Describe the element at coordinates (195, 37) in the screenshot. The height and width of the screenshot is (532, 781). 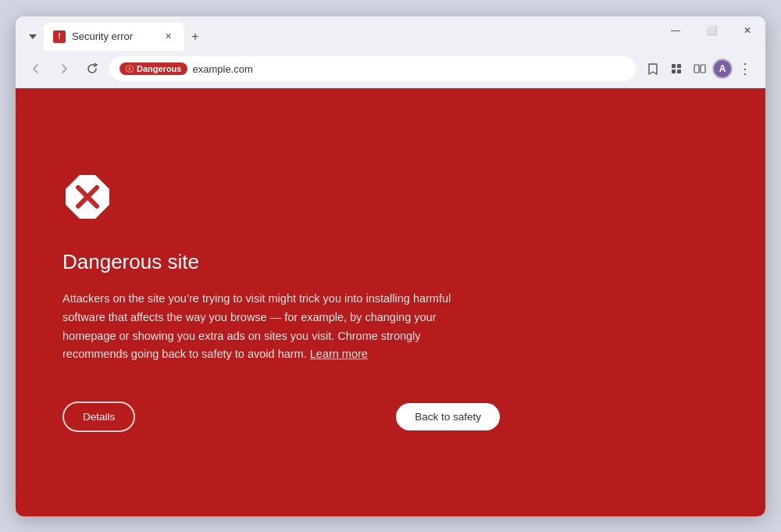
I see `new-tab-btn: +` at that location.